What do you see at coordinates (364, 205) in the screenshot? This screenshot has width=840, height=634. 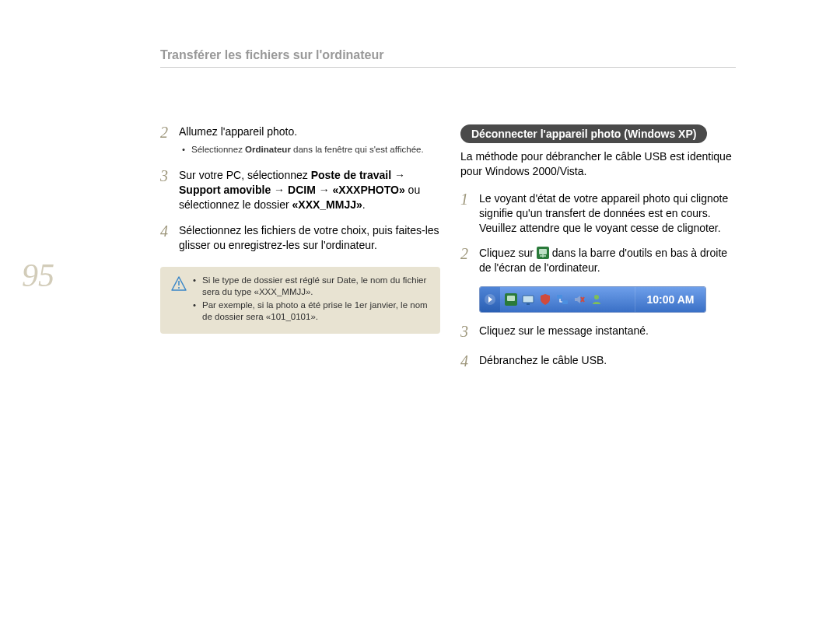 I see `text-end: .` at bounding box center [364, 205].